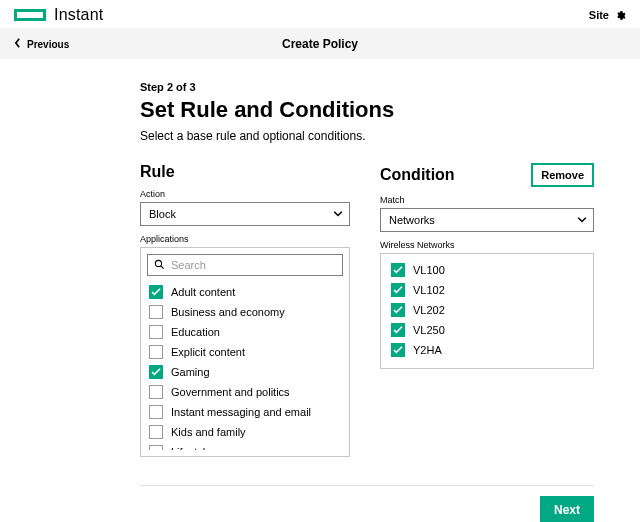 This screenshot has width=640, height=522. I want to click on footer: Next, so click(367, 504).